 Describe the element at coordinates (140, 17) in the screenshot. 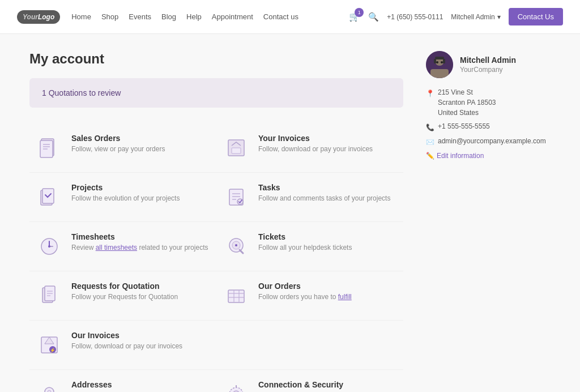

I see `nav-events: Events` at that location.